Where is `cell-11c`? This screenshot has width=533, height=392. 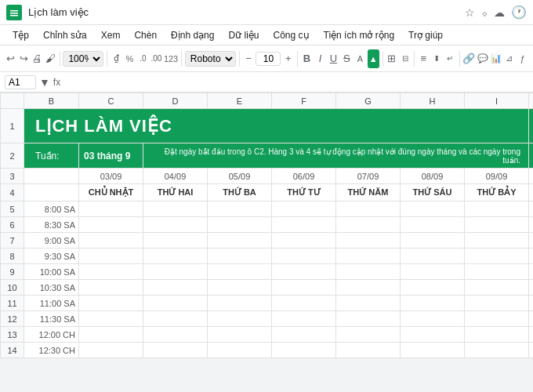
cell-11c is located at coordinates (111, 303).